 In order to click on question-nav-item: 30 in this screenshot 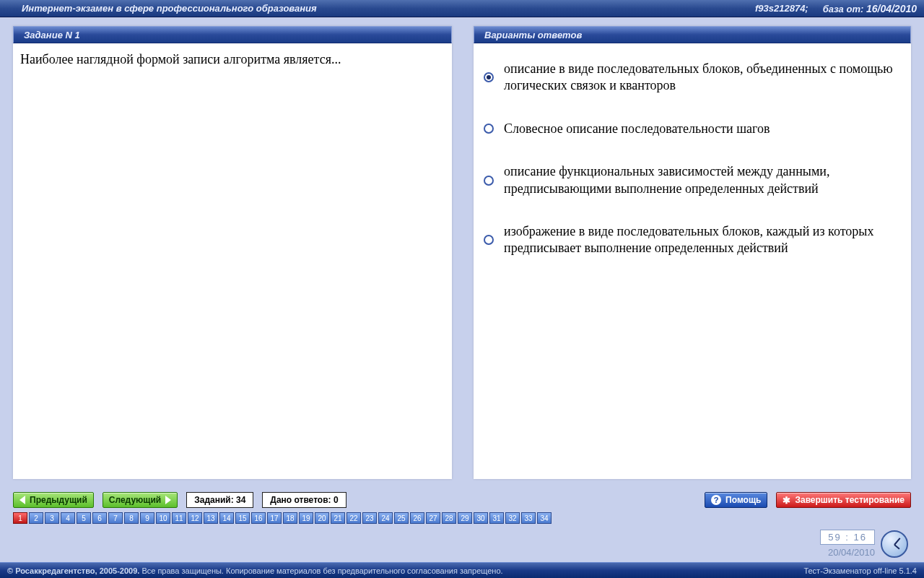, I will do `click(481, 518)`.